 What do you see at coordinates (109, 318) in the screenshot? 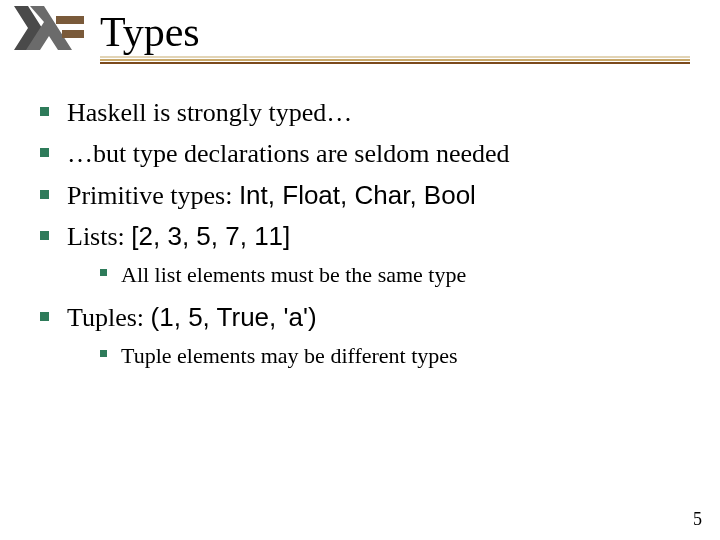
I see `bullet-prefix: Tuples:` at bounding box center [109, 318].